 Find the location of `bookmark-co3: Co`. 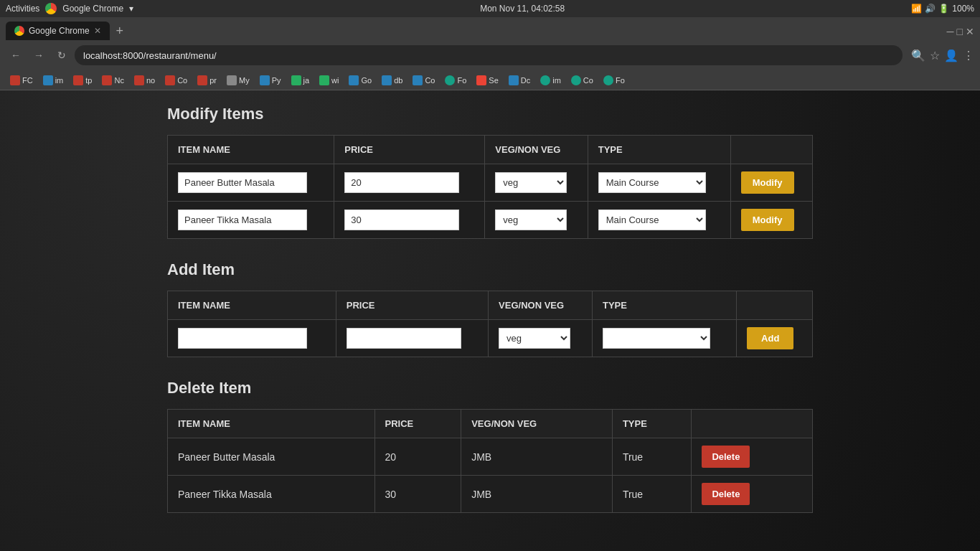

bookmark-co3: Co is located at coordinates (583, 80).